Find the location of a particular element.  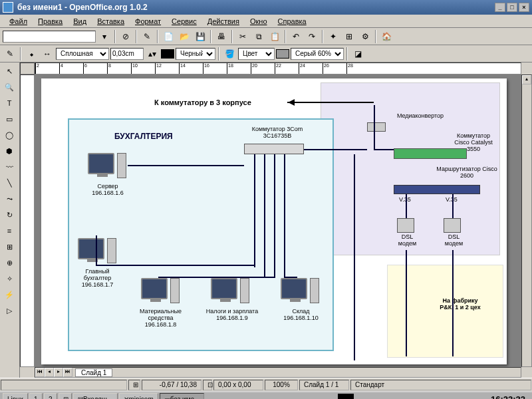

stop-icon: ⊘ is located at coordinates (126, 37).